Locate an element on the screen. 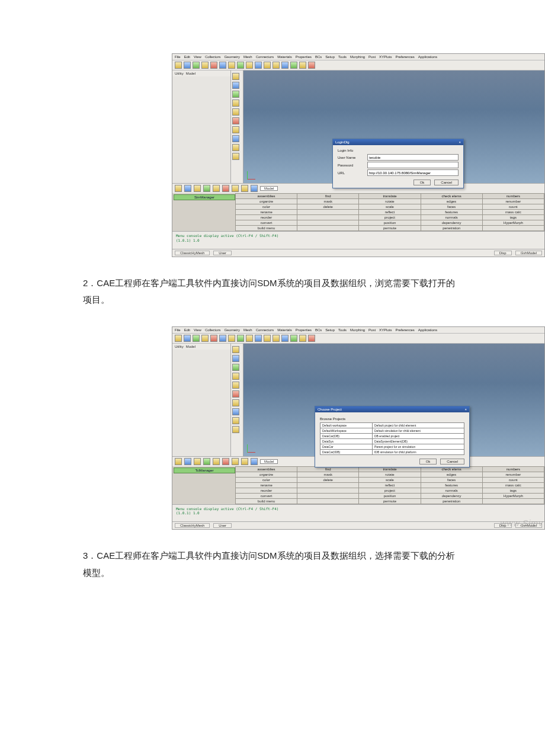 The image size is (545, 756). menu-item: Materials is located at coordinates (284, 330).